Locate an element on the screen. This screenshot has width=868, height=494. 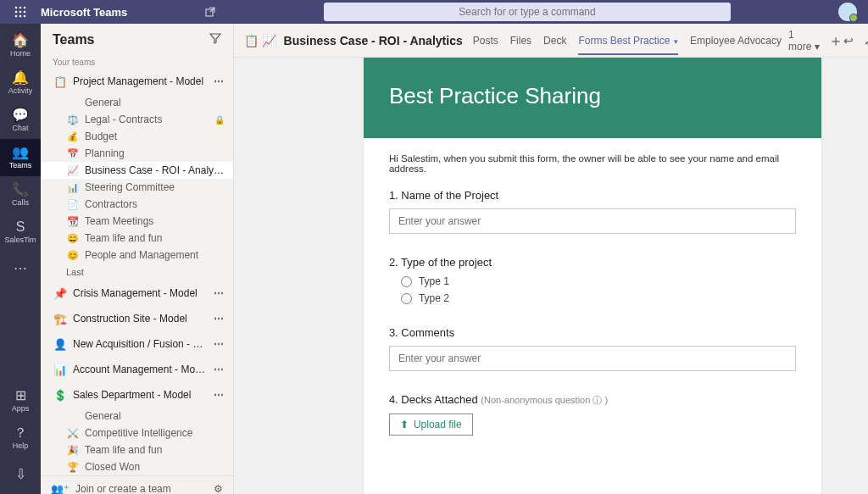
rail-activity: 🔔Activity is located at coordinates (20, 83).